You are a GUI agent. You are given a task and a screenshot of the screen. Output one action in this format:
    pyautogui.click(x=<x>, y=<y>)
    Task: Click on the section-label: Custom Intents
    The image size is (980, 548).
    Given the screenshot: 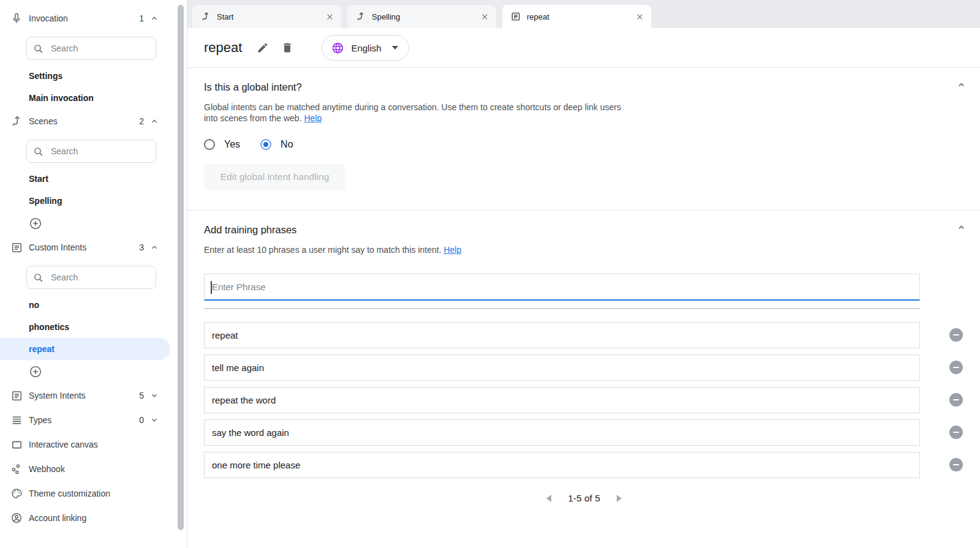 What is the action you would take?
    pyautogui.click(x=58, y=247)
    